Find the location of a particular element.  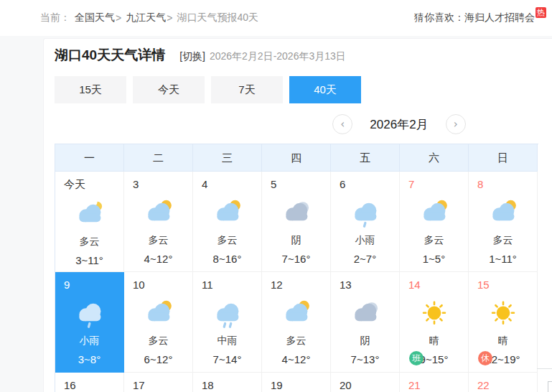

calendar-day-cell: 19 is located at coordinates (296, 382).